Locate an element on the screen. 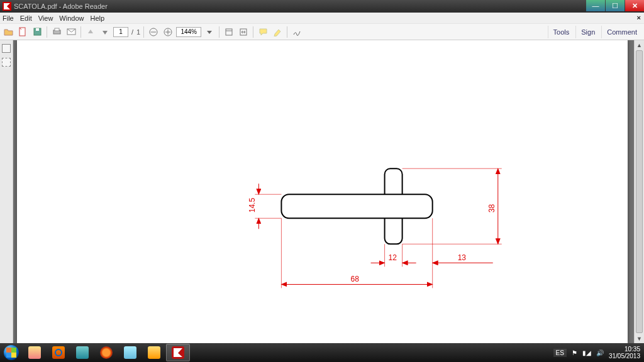 The height and width of the screenshot is (362, 644). zoom-out-button is located at coordinates (153, 32).